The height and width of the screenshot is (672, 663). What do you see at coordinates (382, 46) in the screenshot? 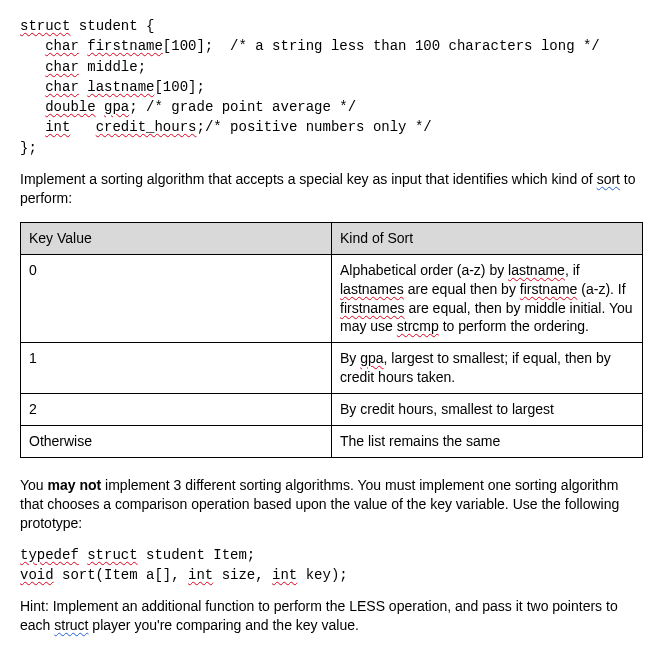
I see `code-text: [100]; /* a string less than 100 charact…` at bounding box center [382, 46].